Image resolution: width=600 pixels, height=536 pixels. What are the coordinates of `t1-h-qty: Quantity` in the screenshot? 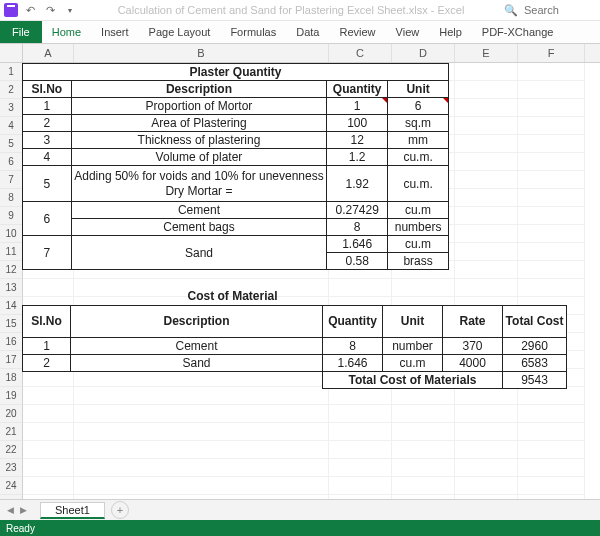 It's located at (358, 90).